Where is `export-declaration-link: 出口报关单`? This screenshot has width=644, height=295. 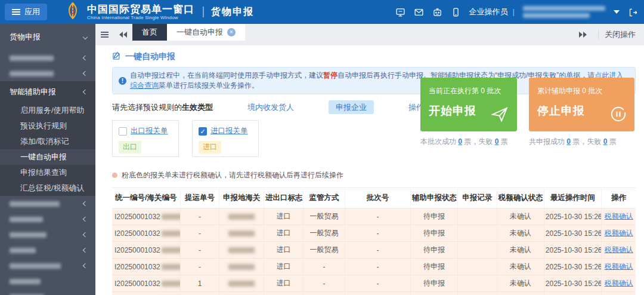 export-declaration-link: 出口报关单 is located at coordinates (149, 131).